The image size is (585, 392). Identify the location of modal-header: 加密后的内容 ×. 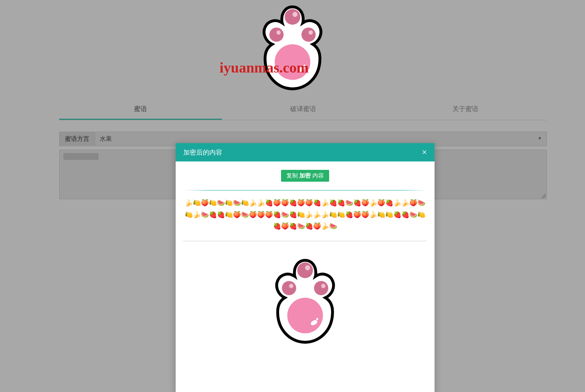
(305, 152).